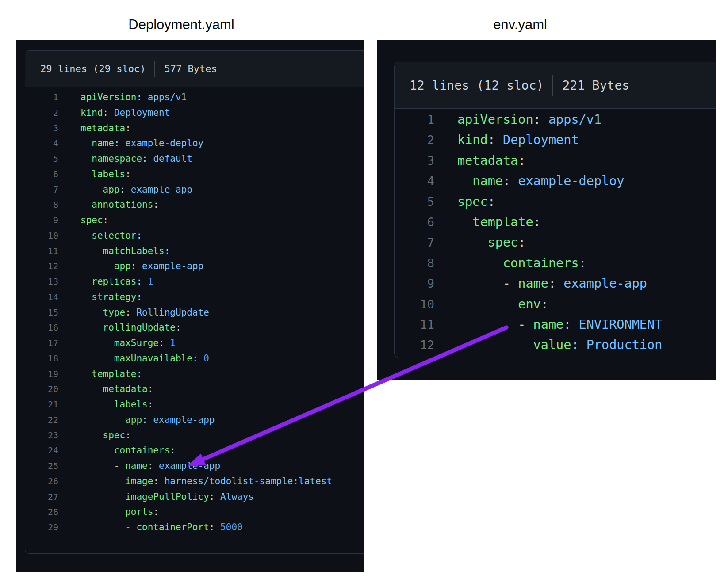  I want to click on code-line: 1apiVersion: apps/v1, so click(195, 97).